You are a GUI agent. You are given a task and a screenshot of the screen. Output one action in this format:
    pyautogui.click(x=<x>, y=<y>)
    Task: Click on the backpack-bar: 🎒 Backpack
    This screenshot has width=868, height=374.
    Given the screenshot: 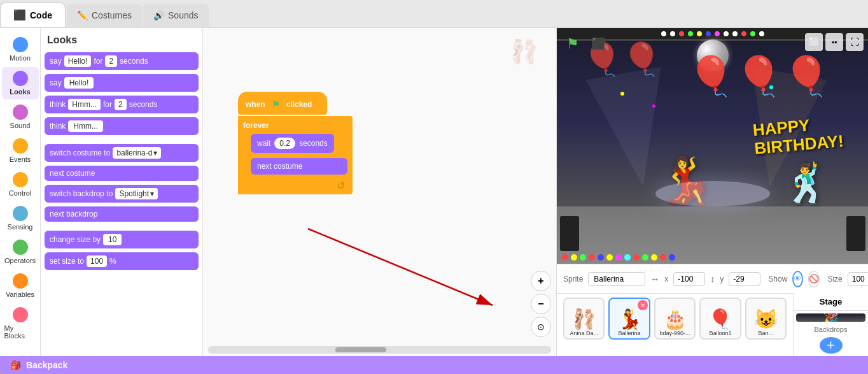 What is the action you would take?
    pyautogui.click(x=434, y=365)
    